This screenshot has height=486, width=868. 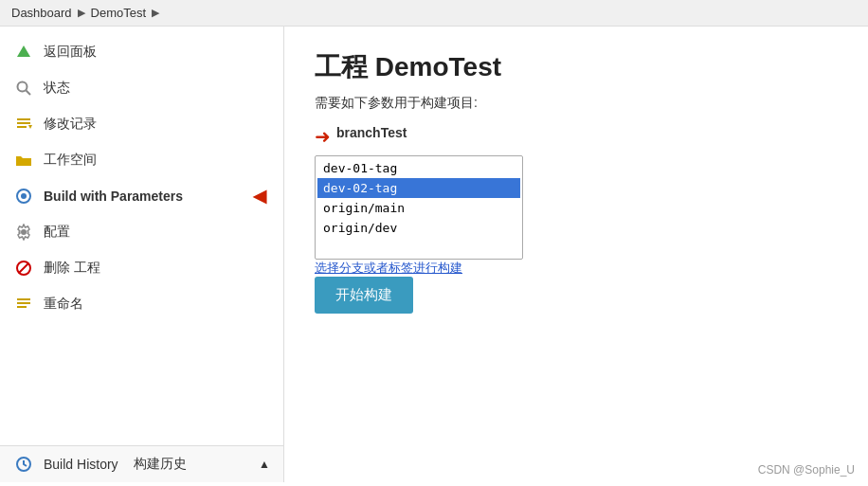 What do you see at coordinates (119, 13) in the screenshot?
I see `breadcrumb-demotest: DemoTest` at bounding box center [119, 13].